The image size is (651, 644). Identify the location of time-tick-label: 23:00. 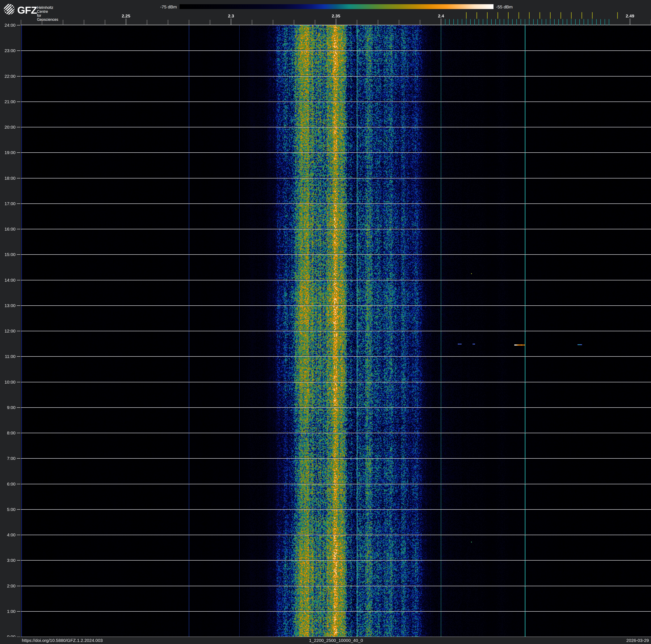
(8, 51).